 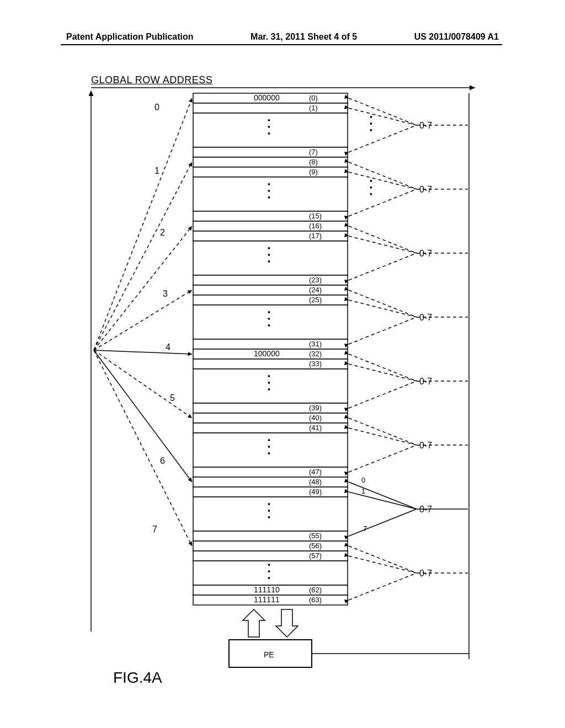 I want to click on svg-text: (32), so click(x=316, y=354).